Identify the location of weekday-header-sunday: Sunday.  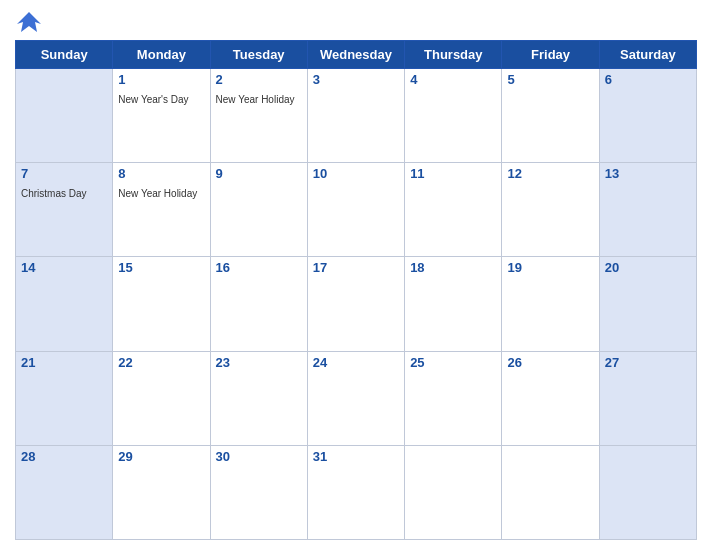
(64, 55).